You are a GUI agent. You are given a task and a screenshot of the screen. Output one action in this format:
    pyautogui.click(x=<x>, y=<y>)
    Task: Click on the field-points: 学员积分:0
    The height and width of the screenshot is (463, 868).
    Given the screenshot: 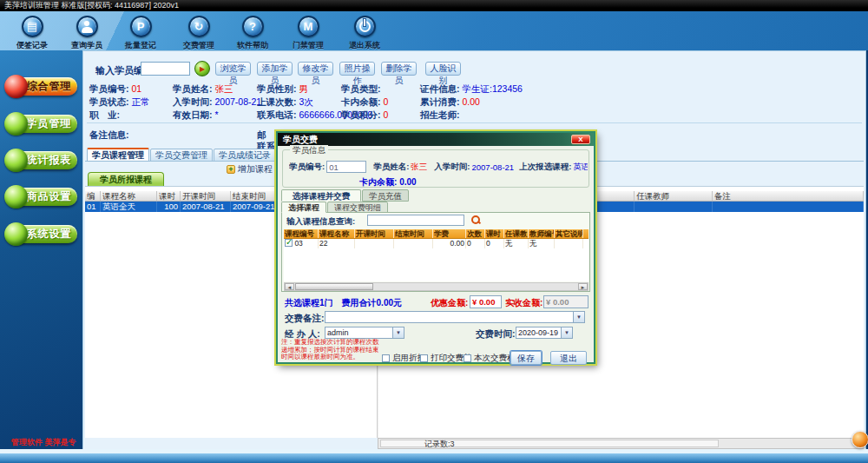 What is the action you would take?
    pyautogui.click(x=365, y=116)
    